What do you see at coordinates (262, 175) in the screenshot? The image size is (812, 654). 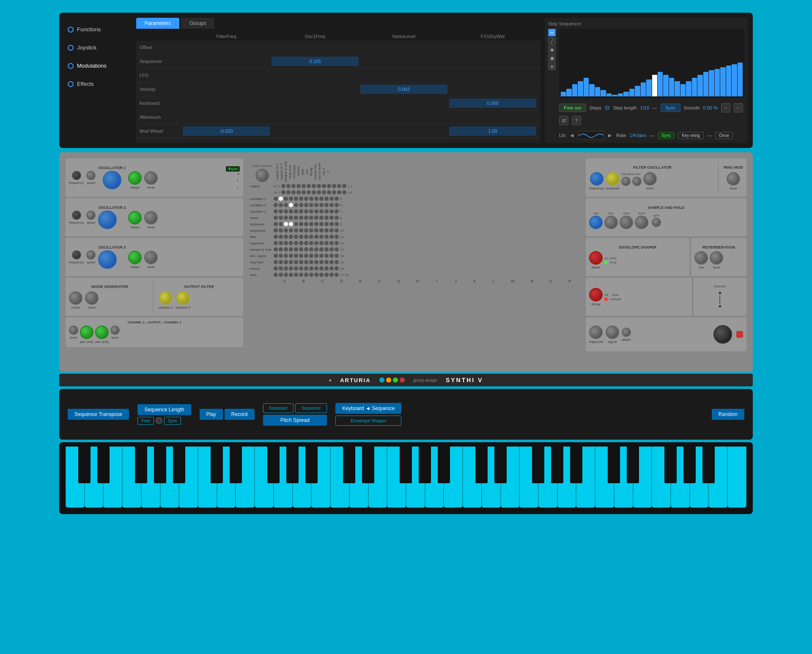 I see `main-volume-knob` at bounding box center [262, 175].